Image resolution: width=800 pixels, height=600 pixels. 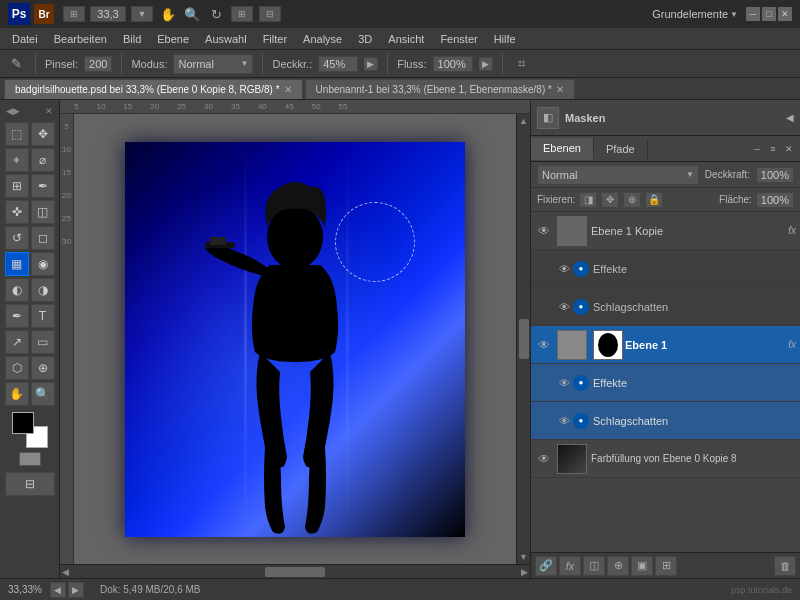 What do you see at coordinates (524, 557) in the screenshot?
I see `scroll-down-button: ▼` at bounding box center [524, 557].